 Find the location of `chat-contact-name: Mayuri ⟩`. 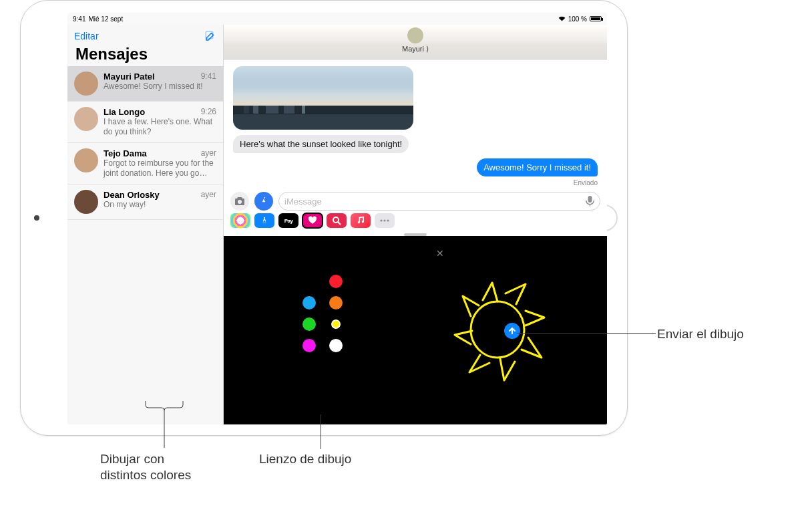

chat-contact-name: Mayuri ⟩ is located at coordinates (415, 49).